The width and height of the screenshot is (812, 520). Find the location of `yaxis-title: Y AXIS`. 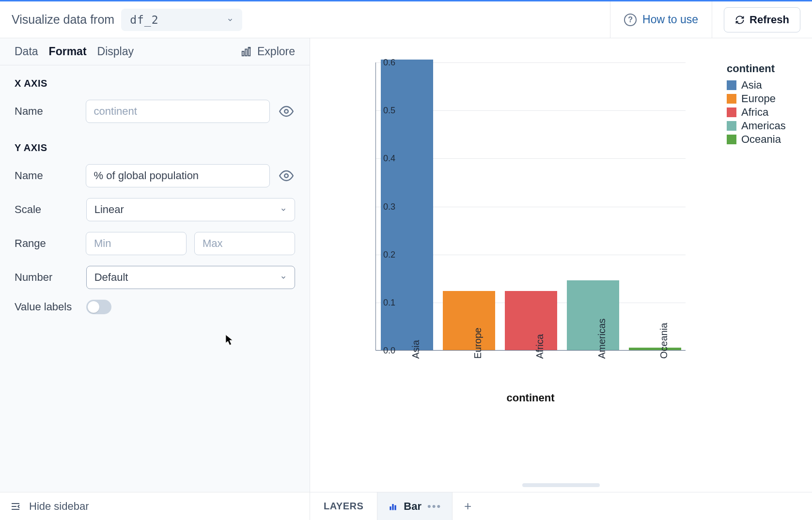

yaxis-title: Y AXIS is located at coordinates (155, 148).